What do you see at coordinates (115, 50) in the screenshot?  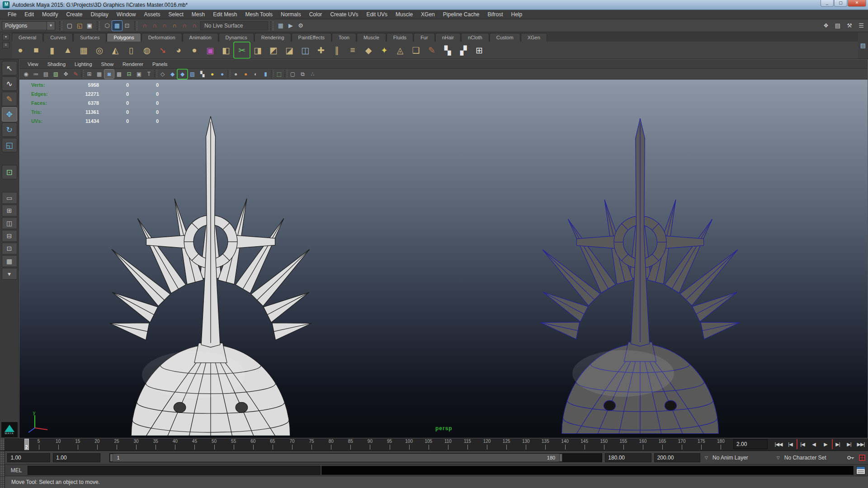 I see `poly-pyramid-icon: ◭` at bounding box center [115, 50].